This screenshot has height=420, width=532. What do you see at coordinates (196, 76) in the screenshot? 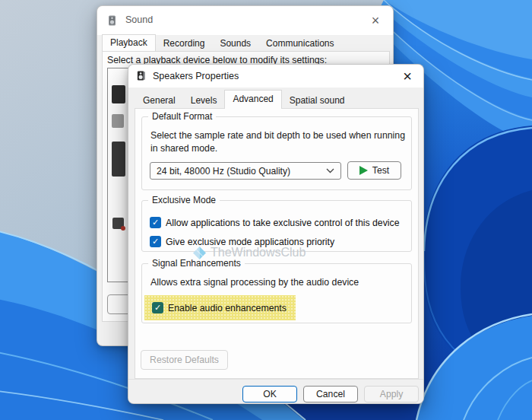
I see `speakers-window-title: Speakers Properties` at bounding box center [196, 76].